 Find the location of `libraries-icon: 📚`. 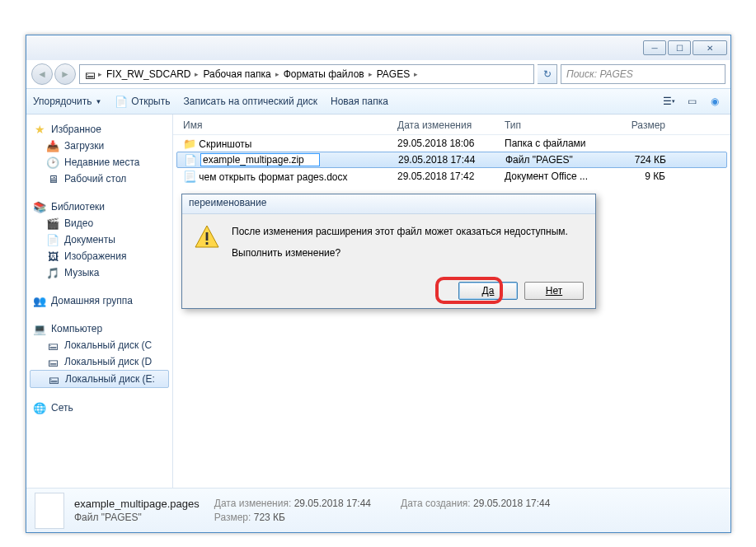

libraries-icon: 📚 is located at coordinates (40, 207).